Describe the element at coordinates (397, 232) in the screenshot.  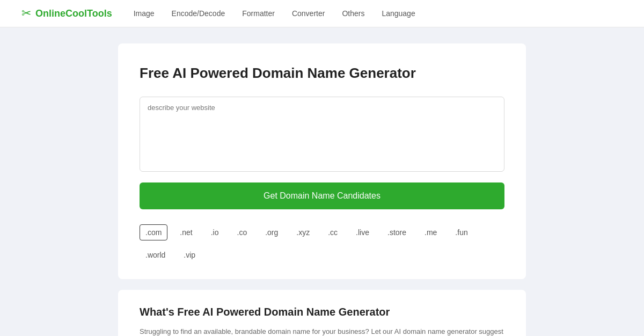
I see `tld-item-store: .store` at that location.